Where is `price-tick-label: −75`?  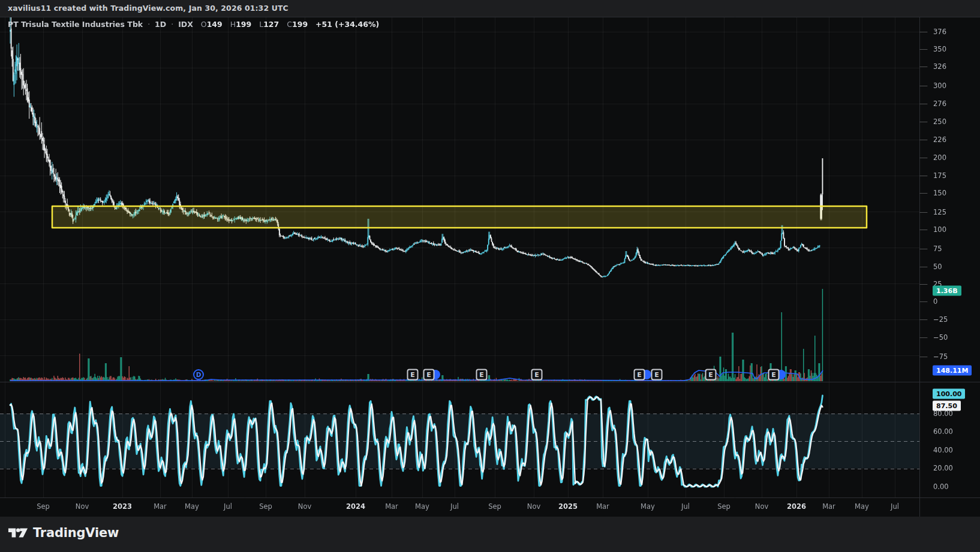
price-tick-label: −75 is located at coordinates (940, 357).